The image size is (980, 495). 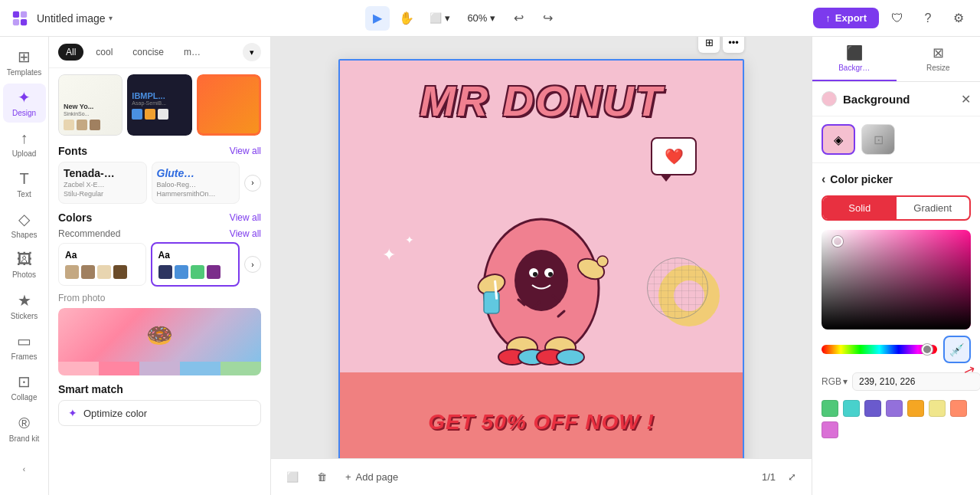 What do you see at coordinates (878, 139) in the screenshot?
I see `gradient-bg-option: ⊡` at bounding box center [878, 139].